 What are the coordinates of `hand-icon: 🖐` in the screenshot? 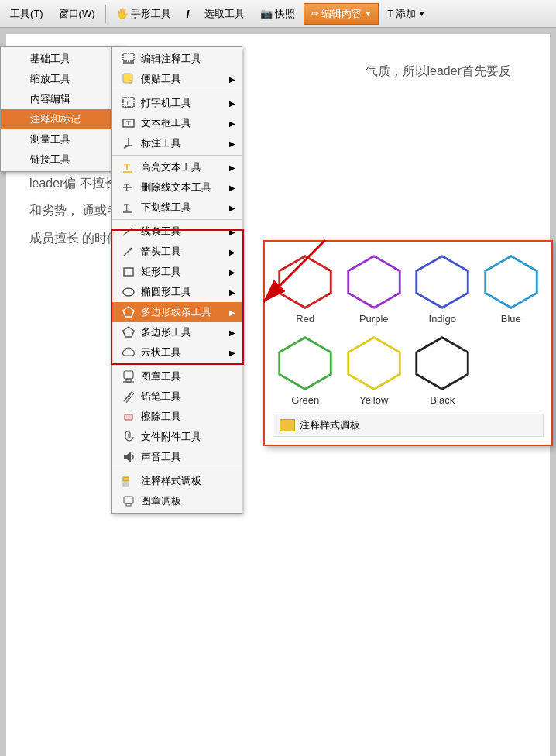 It's located at (122, 14).